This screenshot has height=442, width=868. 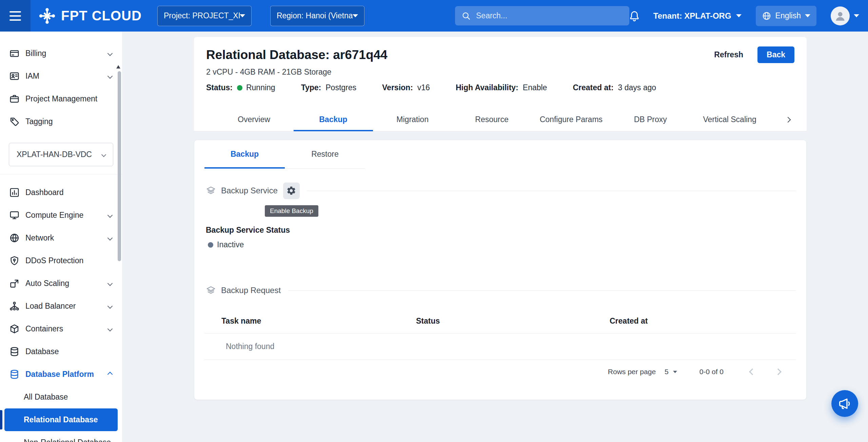 What do you see at coordinates (501, 191) in the screenshot?
I see `backup-service-section-header: Backup Service` at bounding box center [501, 191].